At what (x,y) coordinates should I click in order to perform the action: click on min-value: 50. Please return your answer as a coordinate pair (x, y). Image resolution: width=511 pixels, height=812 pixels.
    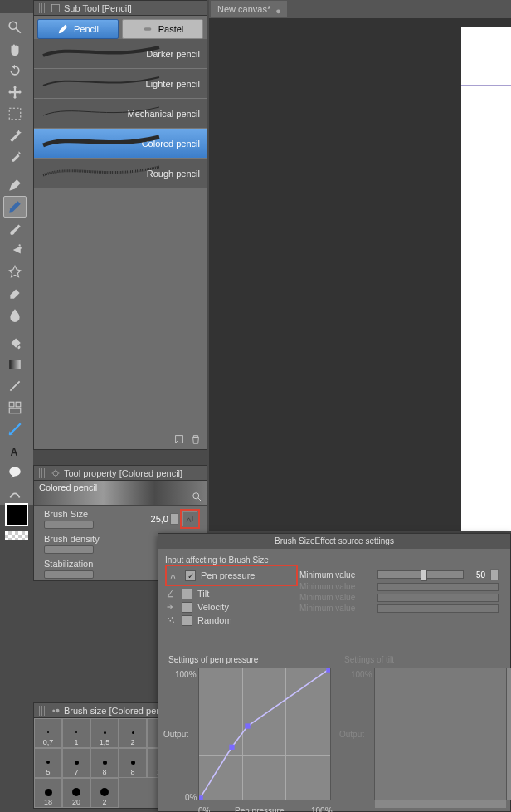
    Looking at the image, I should click on (477, 575).